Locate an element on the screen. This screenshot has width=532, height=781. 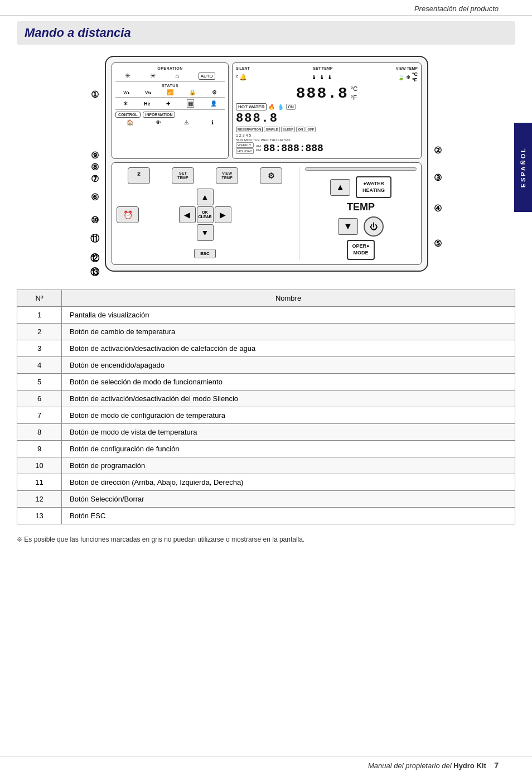
water-heating-box: ●WATERHEATING is located at coordinates (374, 187).